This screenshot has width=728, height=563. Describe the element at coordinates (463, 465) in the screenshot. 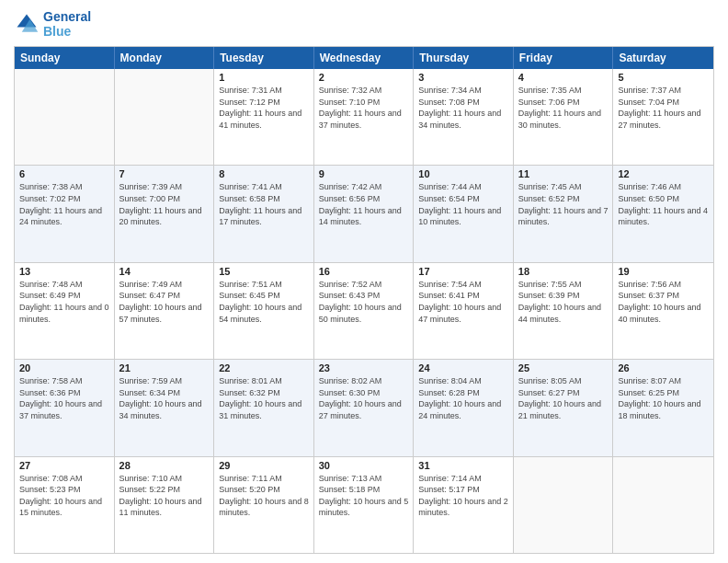

I see `day-number: 31` at that location.